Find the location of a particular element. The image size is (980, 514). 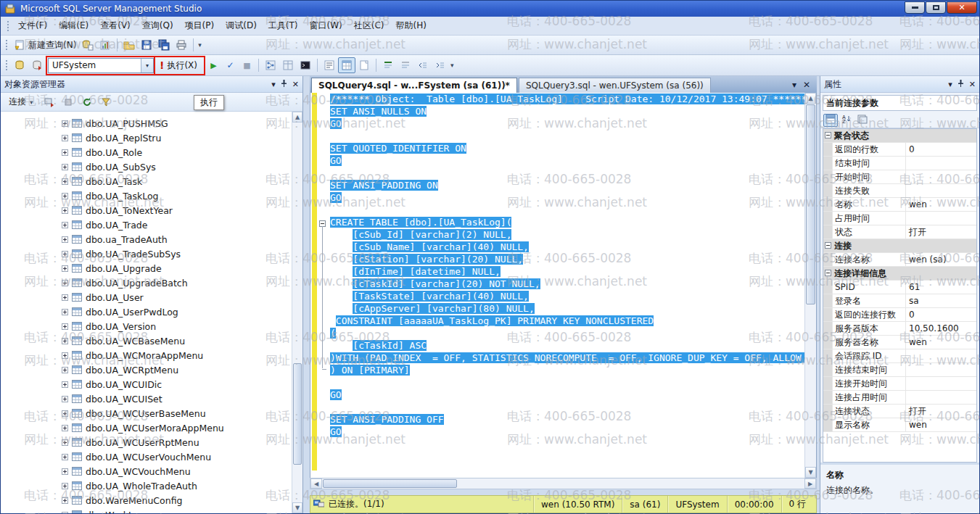

document-list-icon: ▾ is located at coordinates (794, 85).